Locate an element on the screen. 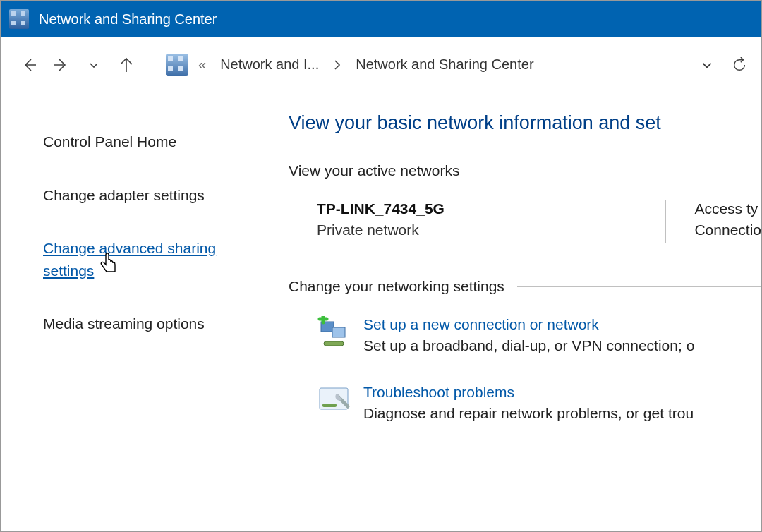 This screenshot has height=532, width=762. setup-connection-icon is located at coordinates (334, 333).